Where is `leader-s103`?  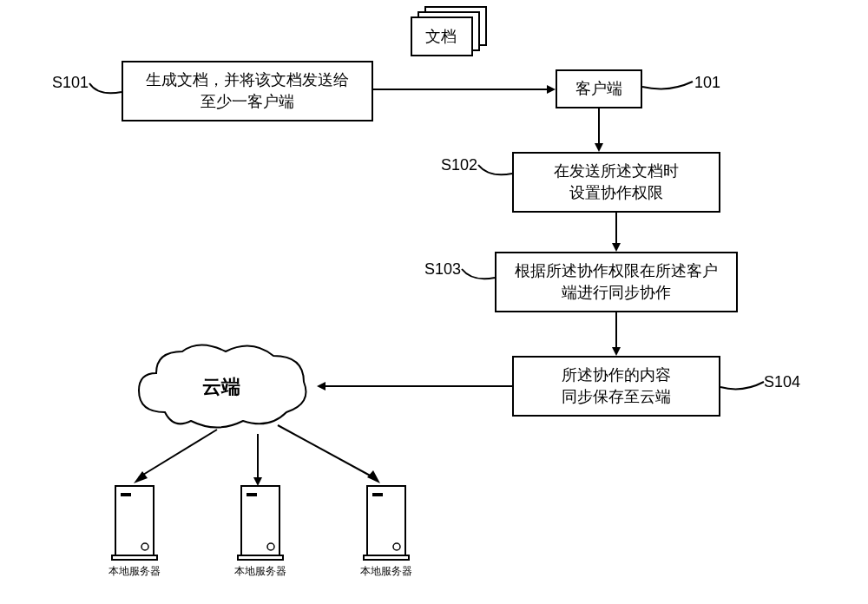
leader-s103 is located at coordinates (480, 278).